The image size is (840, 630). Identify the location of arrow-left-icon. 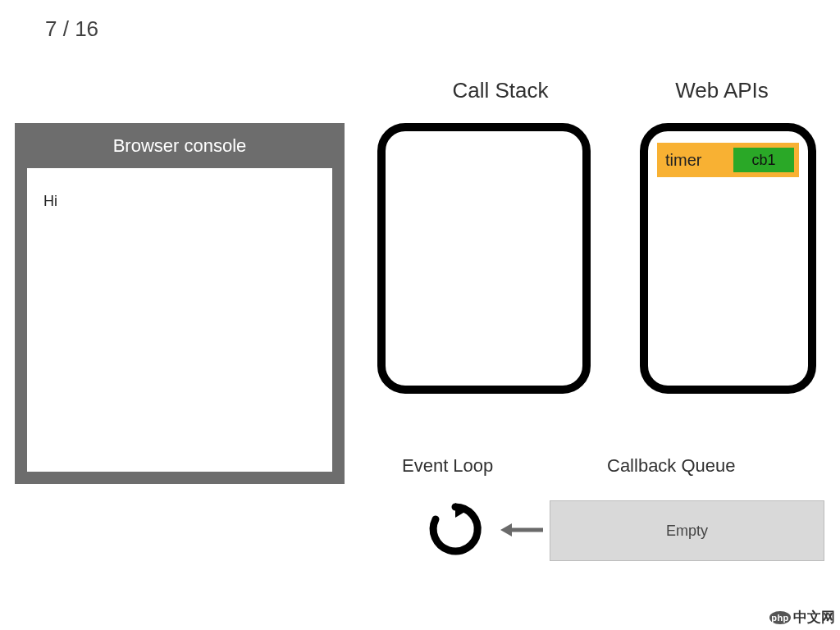
(522, 530).